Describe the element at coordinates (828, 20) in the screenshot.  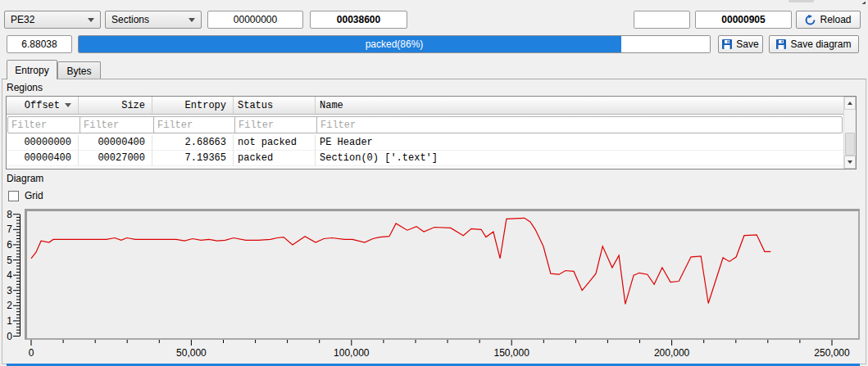
I see `reload-button: Reload` at that location.